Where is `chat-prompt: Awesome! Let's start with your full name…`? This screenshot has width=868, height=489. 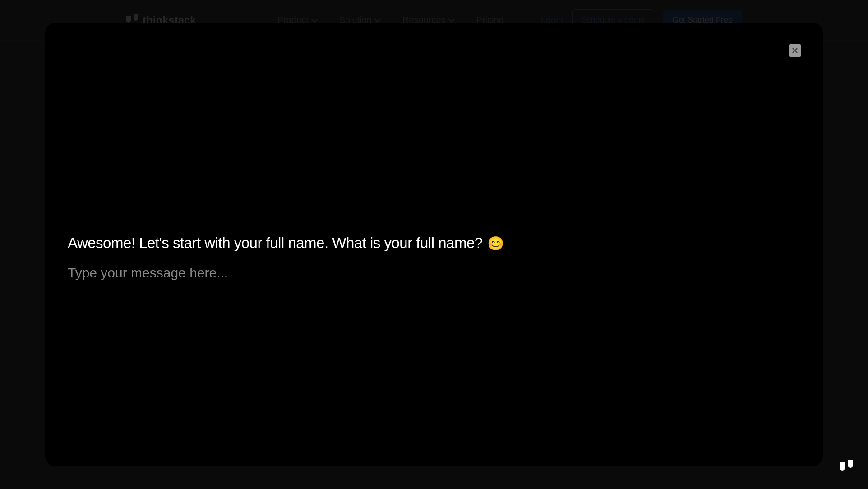 chat-prompt: Awesome! Let's start with your full name… is located at coordinates (434, 243).